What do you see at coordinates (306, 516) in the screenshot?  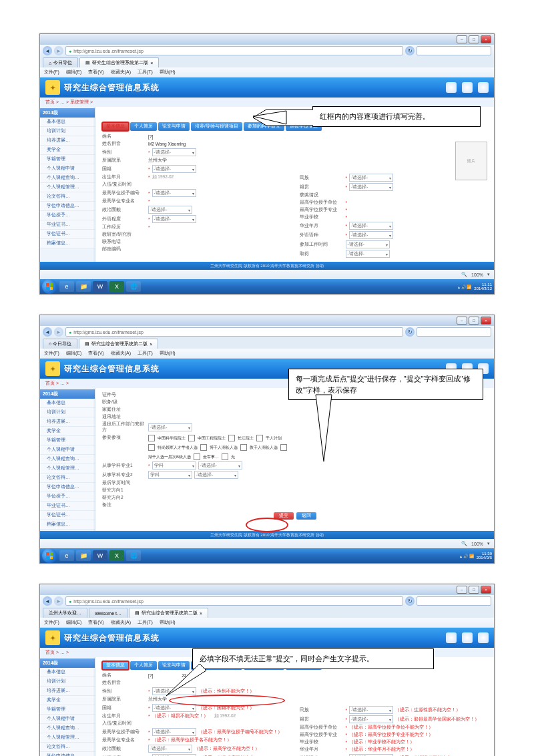 I see `back-button: 返回` at bounding box center [306, 516].